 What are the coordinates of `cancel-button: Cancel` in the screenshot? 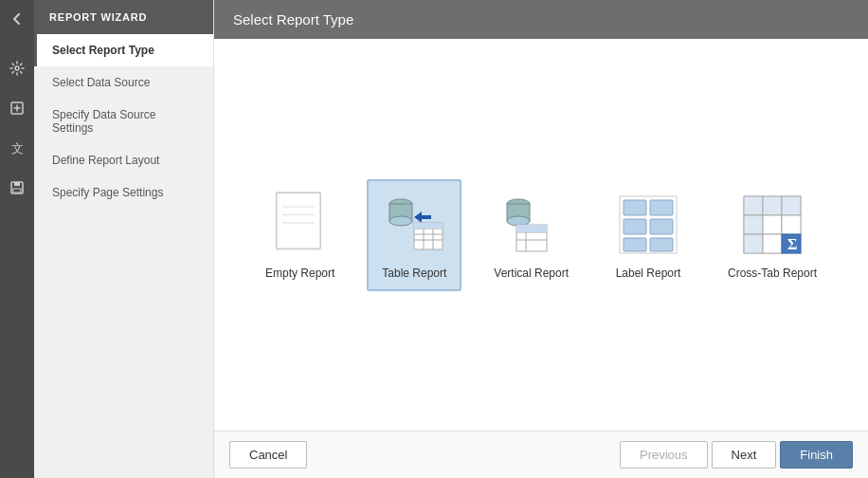 It's located at (268, 455).